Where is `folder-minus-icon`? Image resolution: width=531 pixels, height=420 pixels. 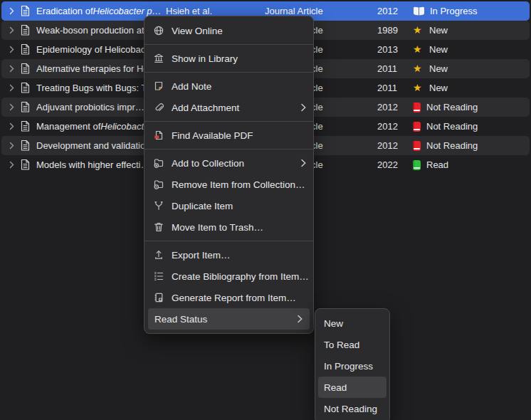
folder-minus-icon is located at coordinates (159, 184).